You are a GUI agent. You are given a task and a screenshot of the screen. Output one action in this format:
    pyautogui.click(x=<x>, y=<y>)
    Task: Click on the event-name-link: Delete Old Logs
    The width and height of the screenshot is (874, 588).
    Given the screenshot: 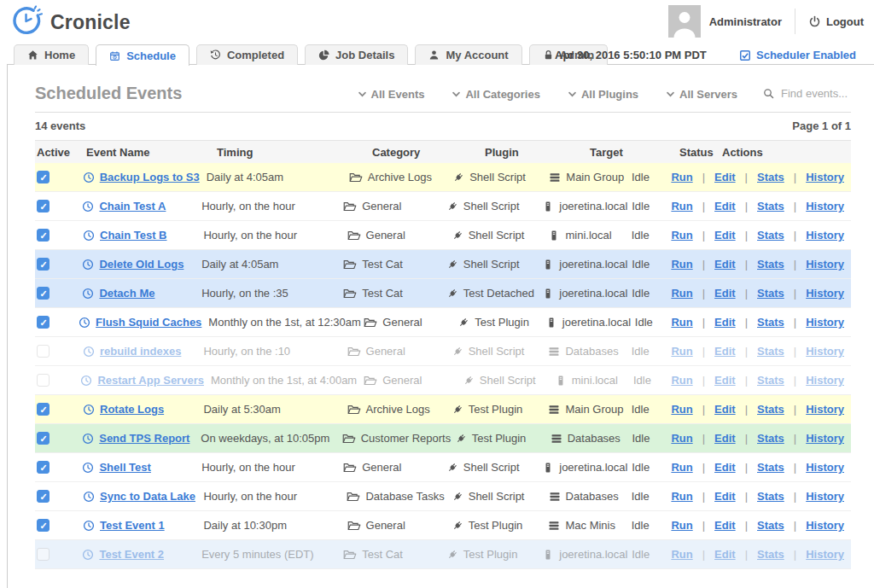 What is the action you would take?
    pyautogui.click(x=142, y=265)
    